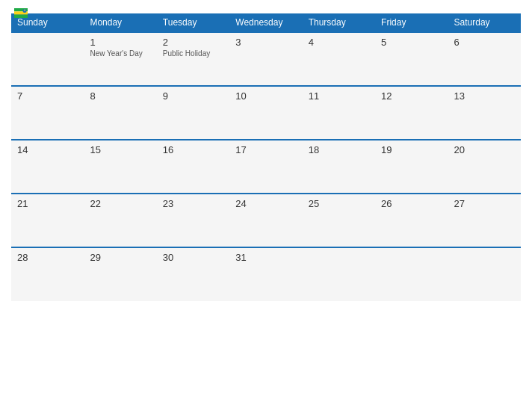 This screenshot has width=532, height=411. What do you see at coordinates (266, 257) in the screenshot?
I see `day-number: 31` at bounding box center [266, 257].